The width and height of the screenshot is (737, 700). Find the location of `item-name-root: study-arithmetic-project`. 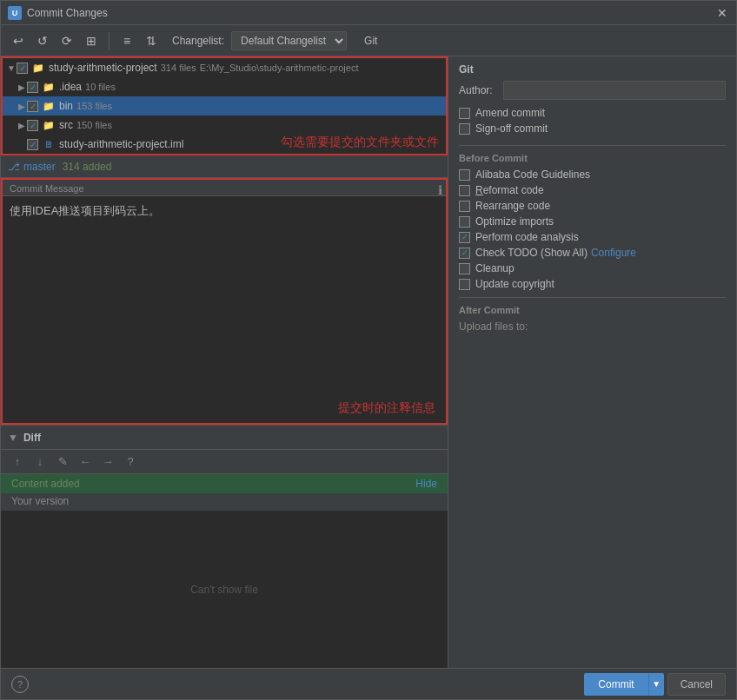

item-name-root: study-arithmetic-project is located at coordinates (103, 68).